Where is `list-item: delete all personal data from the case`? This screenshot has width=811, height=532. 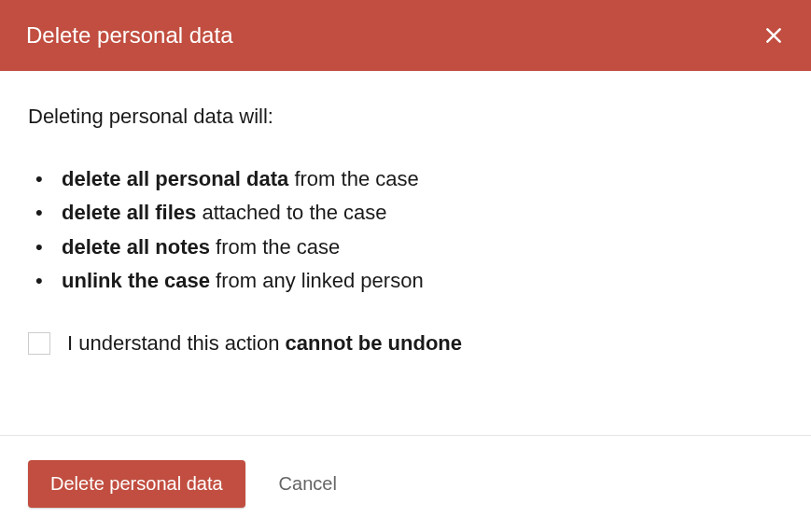 list-item: delete all personal data from the case is located at coordinates (405, 179).